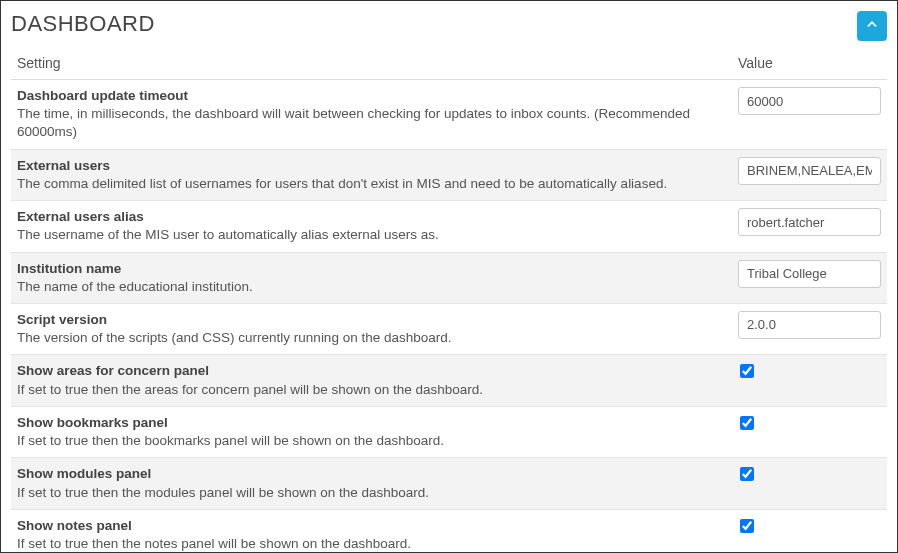 The height and width of the screenshot is (553, 898). I want to click on setting-cell: Dashboard update timeoutThe time, in mil…, so click(378, 114).